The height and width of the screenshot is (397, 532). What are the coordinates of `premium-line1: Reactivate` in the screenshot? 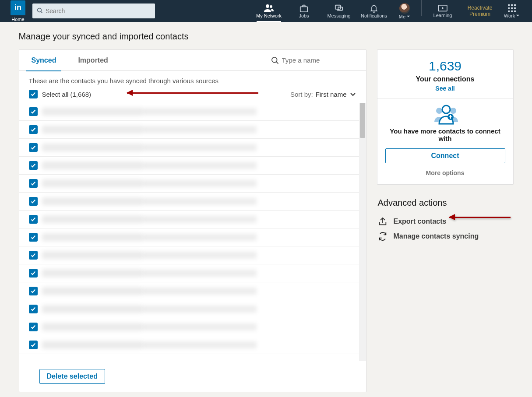 It's located at (480, 8).